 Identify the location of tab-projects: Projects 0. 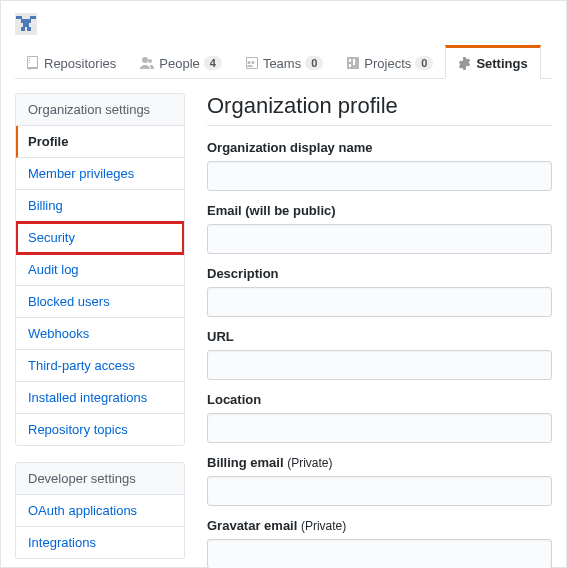
(390, 62).